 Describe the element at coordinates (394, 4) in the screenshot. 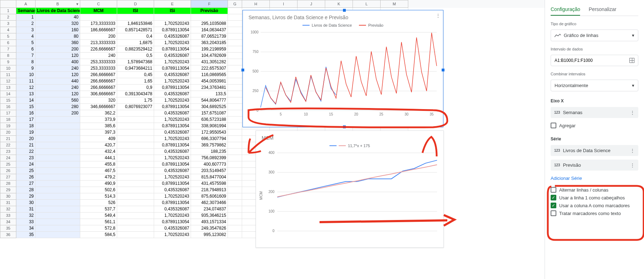

I see `col-header-M: M` at that location.